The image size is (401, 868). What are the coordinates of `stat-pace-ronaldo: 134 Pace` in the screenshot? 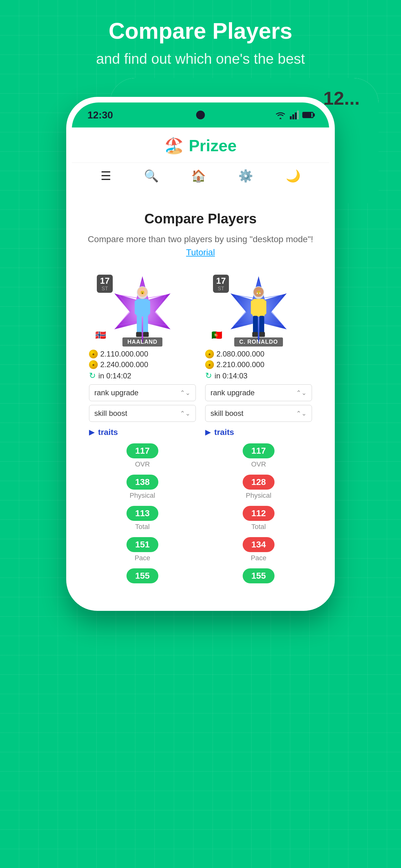 It's located at (259, 550).